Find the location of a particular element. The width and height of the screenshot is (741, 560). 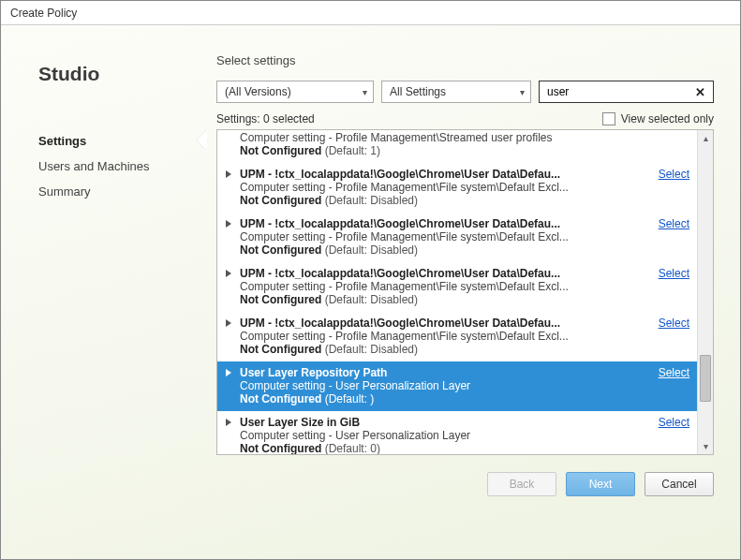

setting-row: User Layer Size in GiB Computer setting … is located at coordinates (457, 433).